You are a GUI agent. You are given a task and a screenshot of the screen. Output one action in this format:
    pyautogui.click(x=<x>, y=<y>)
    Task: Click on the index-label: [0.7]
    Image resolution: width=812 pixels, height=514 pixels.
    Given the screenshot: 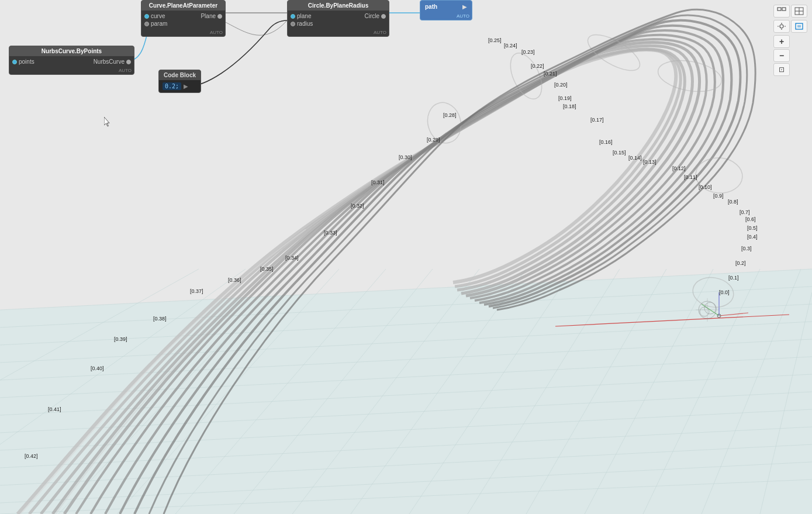 What is the action you would take?
    pyautogui.click(x=745, y=212)
    